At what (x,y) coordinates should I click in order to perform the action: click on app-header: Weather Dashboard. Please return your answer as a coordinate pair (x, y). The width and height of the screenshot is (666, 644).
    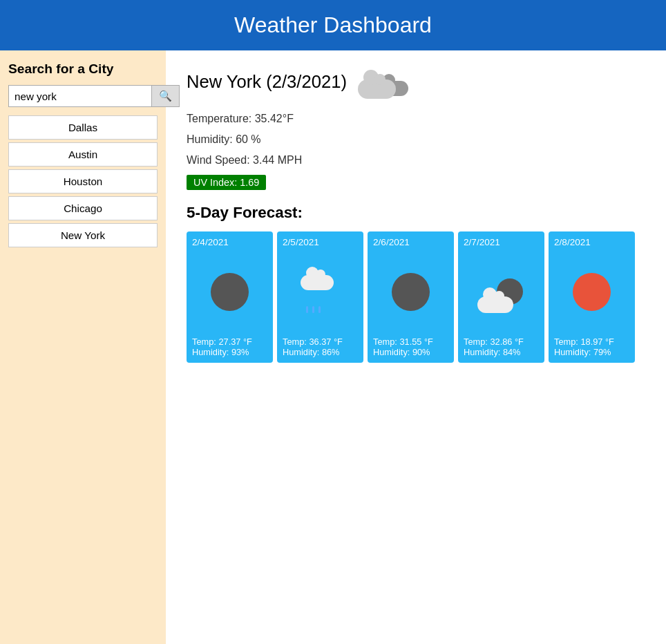
    Looking at the image, I should click on (333, 25).